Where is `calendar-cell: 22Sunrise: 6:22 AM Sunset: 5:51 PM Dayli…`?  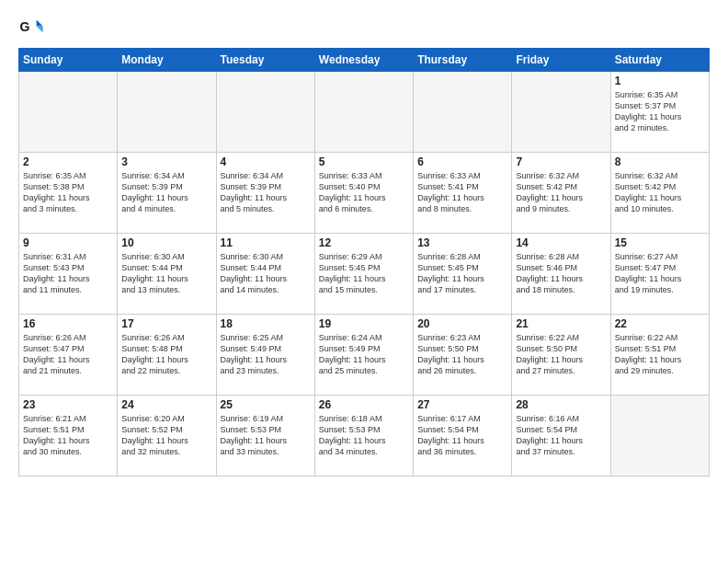
calendar-cell: 22Sunrise: 6:22 AM Sunset: 5:51 PM Dayli… is located at coordinates (660, 355).